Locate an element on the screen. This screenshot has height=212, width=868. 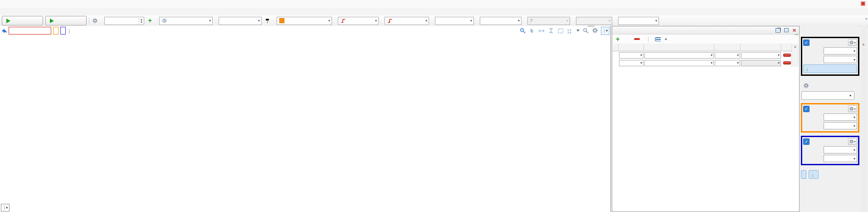
float-panel-icon is located at coordinates (778, 30).